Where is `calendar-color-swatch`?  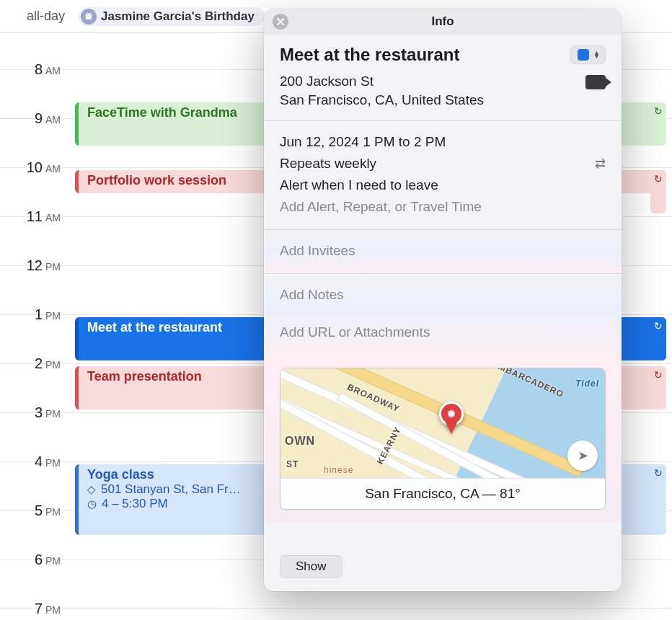 calendar-color-swatch is located at coordinates (583, 55).